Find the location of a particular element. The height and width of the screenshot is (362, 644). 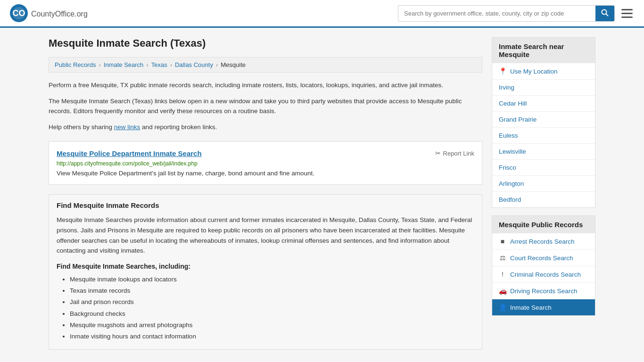

bullet-item: Inmate visiting hours and contact inform… is located at coordinates (272, 337).